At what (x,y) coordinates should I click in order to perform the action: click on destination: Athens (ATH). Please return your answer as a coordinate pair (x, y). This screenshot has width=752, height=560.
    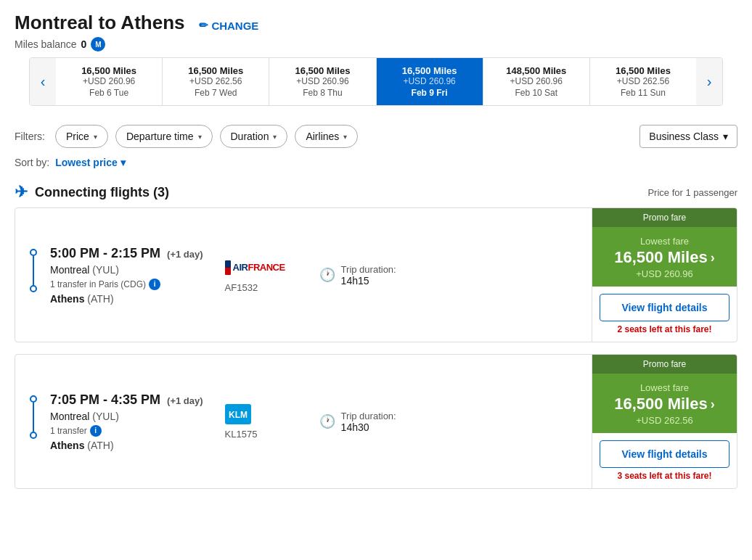
    Looking at the image, I should click on (126, 445).